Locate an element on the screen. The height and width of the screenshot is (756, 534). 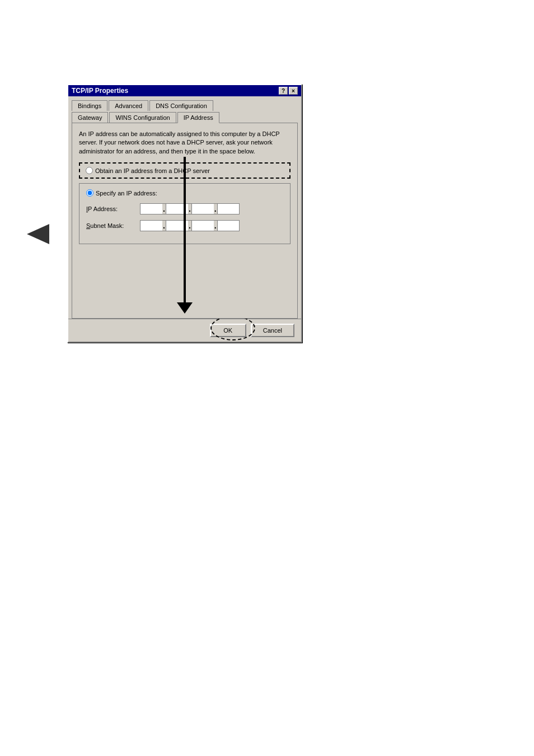
tab-bindings-label: Bindings is located at coordinates (90, 106).